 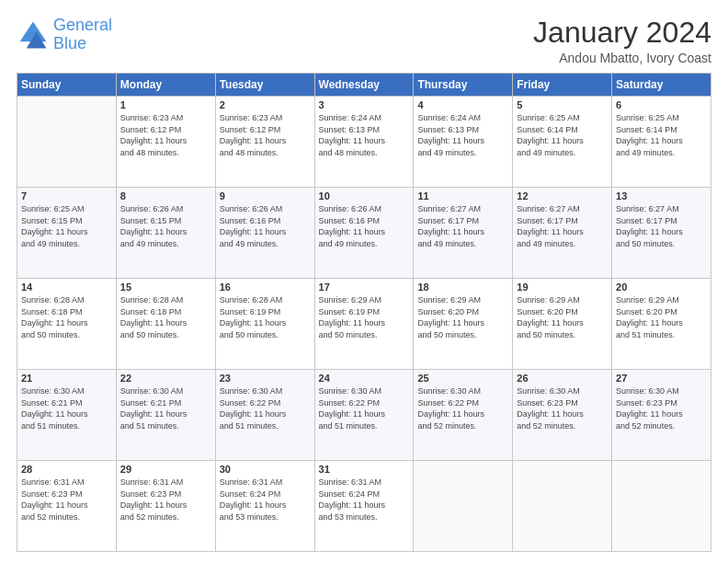 What do you see at coordinates (165, 324) in the screenshot?
I see `calendar-cell: 15Sunrise: 6:28 AM Sunset: 6:18 PM Dayli…` at bounding box center [165, 324].